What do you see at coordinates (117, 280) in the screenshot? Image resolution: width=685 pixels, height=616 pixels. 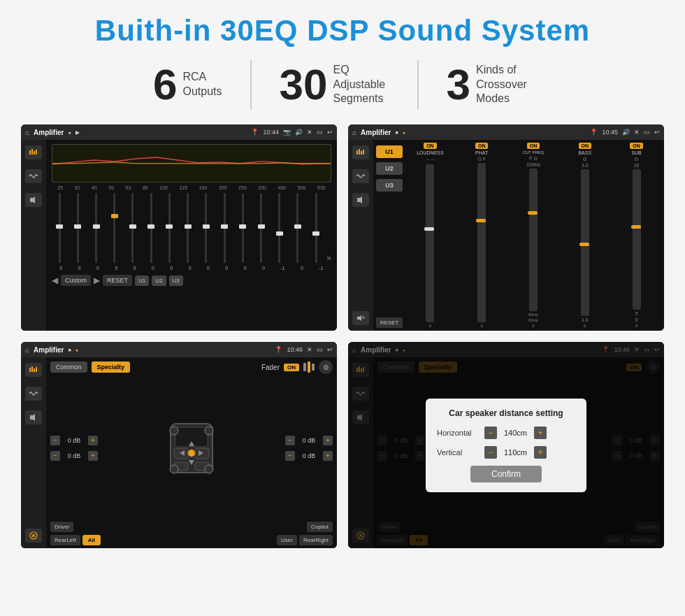 I see `reset-btn: RESET` at bounding box center [117, 280].